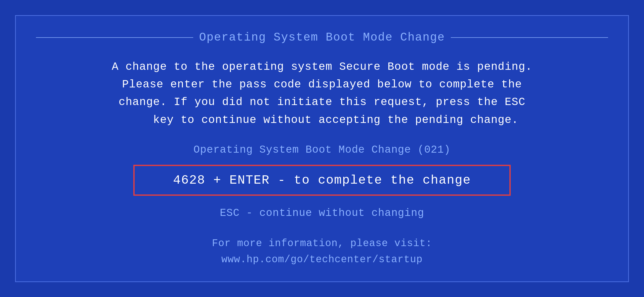 The height and width of the screenshot is (297, 644). Describe the element at coordinates (115, 38) in the screenshot. I see `title-line-left` at that location.